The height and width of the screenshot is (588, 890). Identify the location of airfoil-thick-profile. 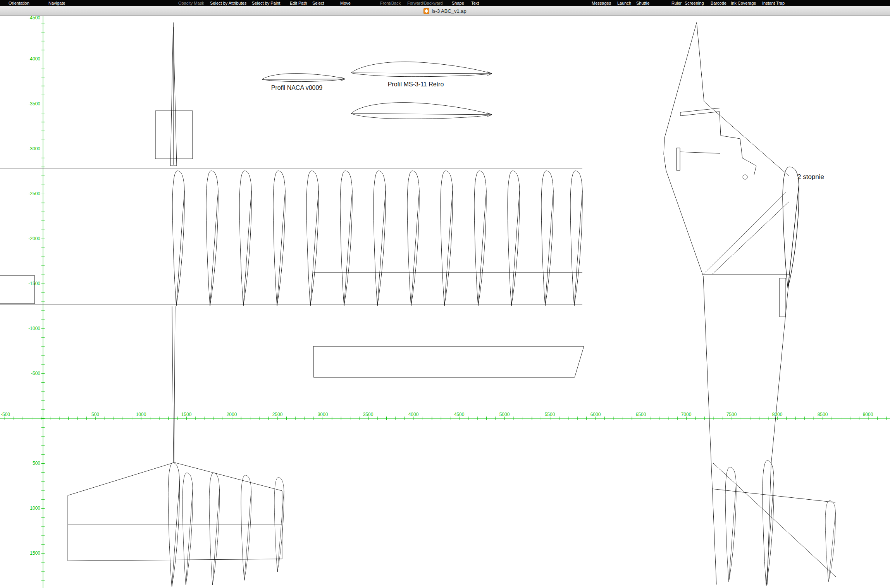
(422, 111).